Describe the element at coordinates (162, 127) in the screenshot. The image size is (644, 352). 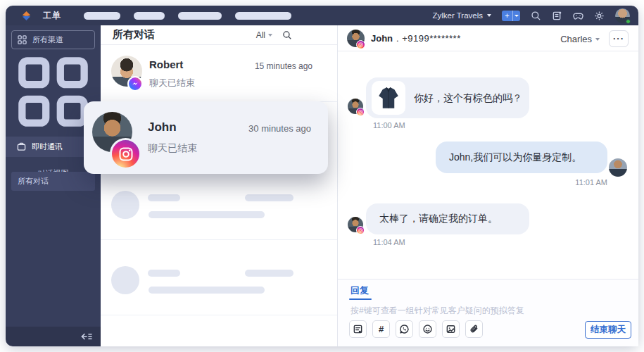
I see `conversation-name: John` at that location.